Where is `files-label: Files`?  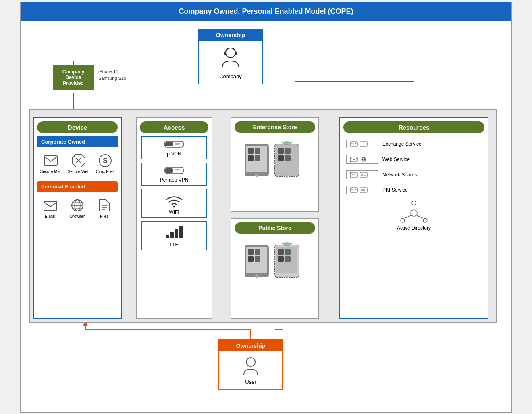
files-label: Files is located at coordinates (104, 216).